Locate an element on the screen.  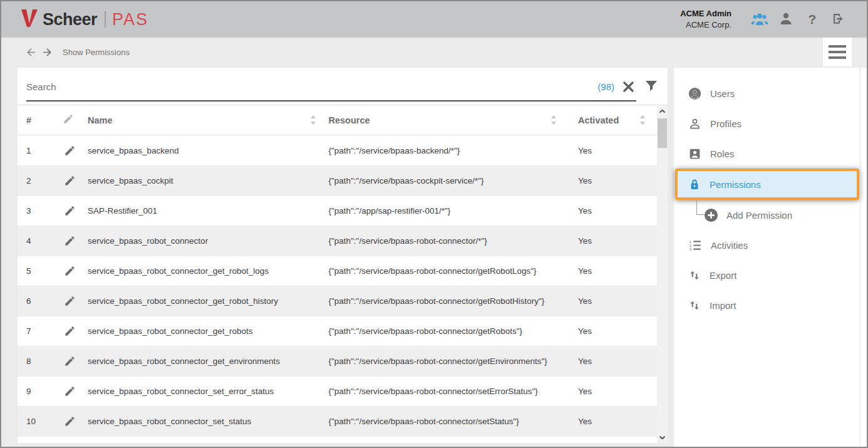
numbered-list-icon: 1 2 3 is located at coordinates (695, 246).